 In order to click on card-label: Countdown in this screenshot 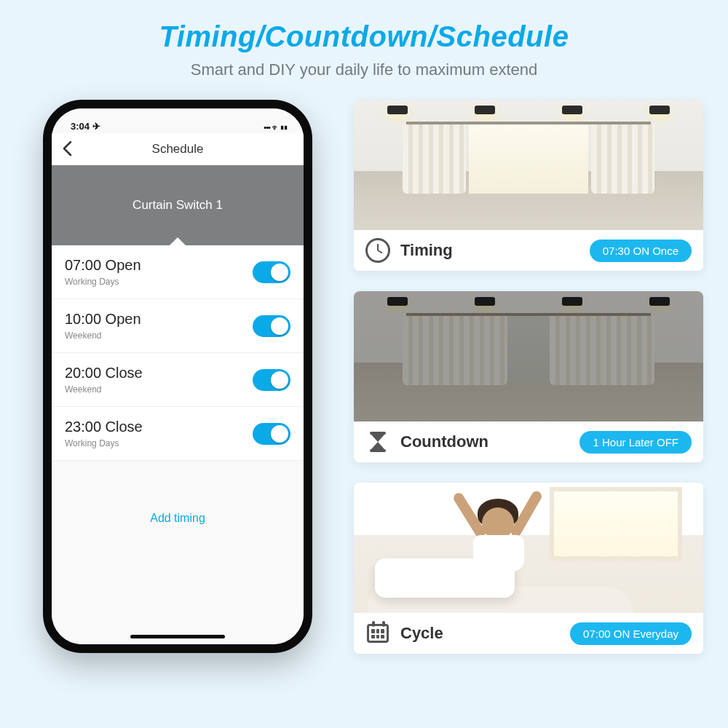, I will do `click(444, 442)`.